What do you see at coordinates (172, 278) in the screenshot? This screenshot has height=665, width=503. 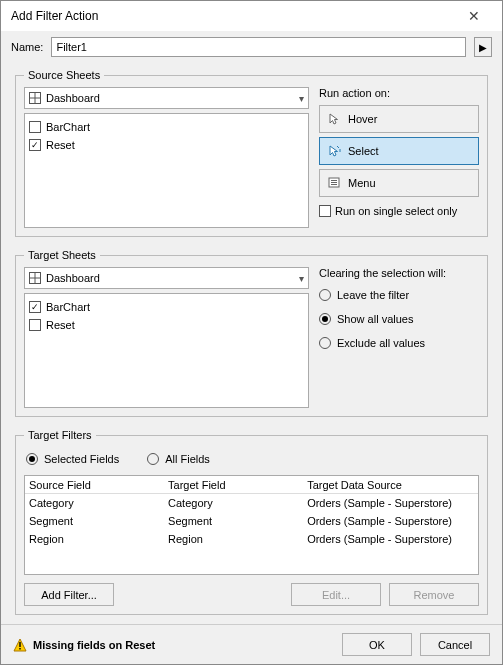 I see `target-dashboard-text: Dashboard` at bounding box center [172, 278].